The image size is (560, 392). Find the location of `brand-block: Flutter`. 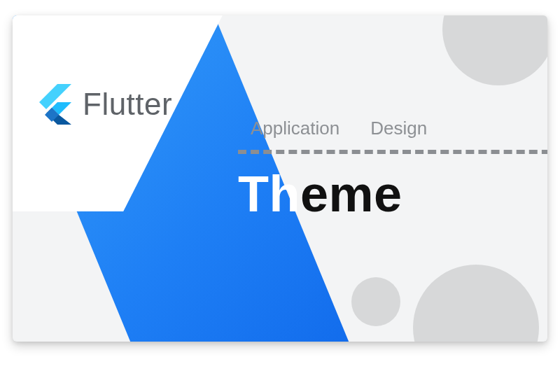

brand-block: Flutter is located at coordinates (105, 104).